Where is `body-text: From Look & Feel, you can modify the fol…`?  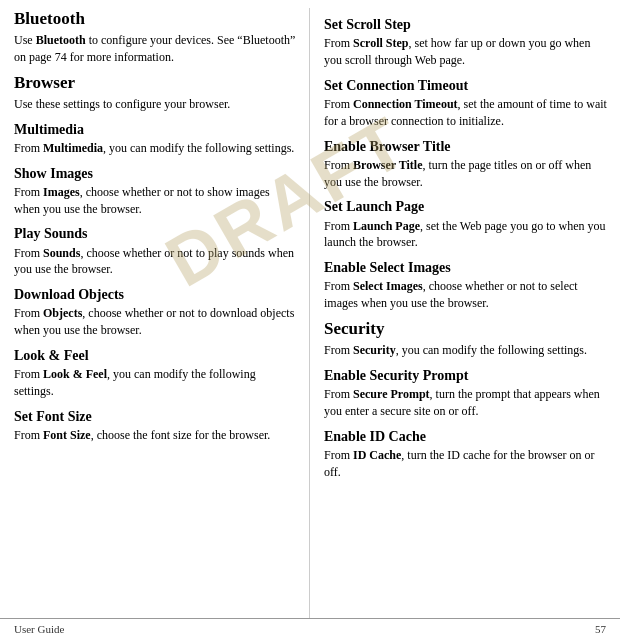 body-text: From Look & Feel, you can modify the fol… is located at coordinates (156, 383).